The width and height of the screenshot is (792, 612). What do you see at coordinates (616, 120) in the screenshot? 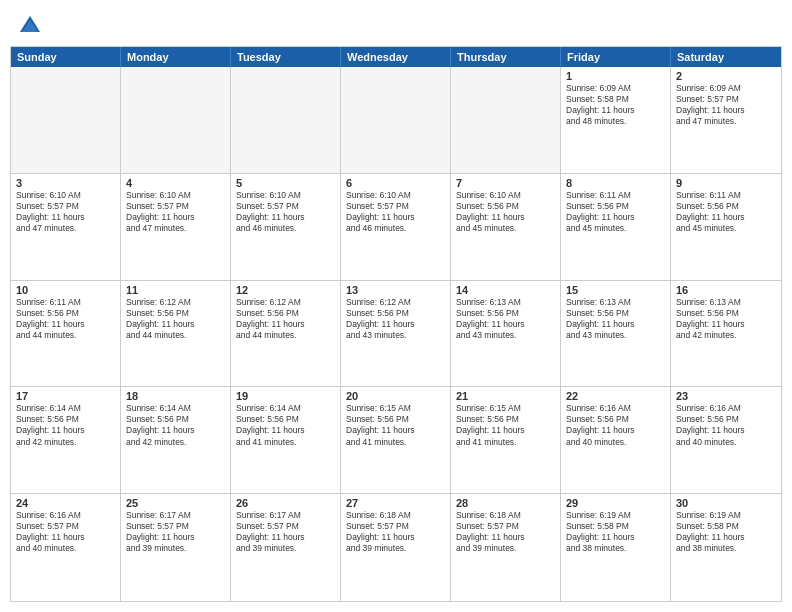
I see `calendar-cell: 1Sunrise: 6:09 AM Sunset: 5:58 PM Daylig…` at bounding box center [616, 120].